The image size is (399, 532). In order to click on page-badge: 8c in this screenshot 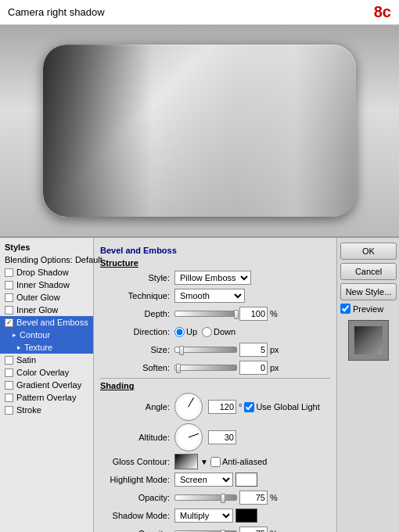, I will do `click(383, 13)`.